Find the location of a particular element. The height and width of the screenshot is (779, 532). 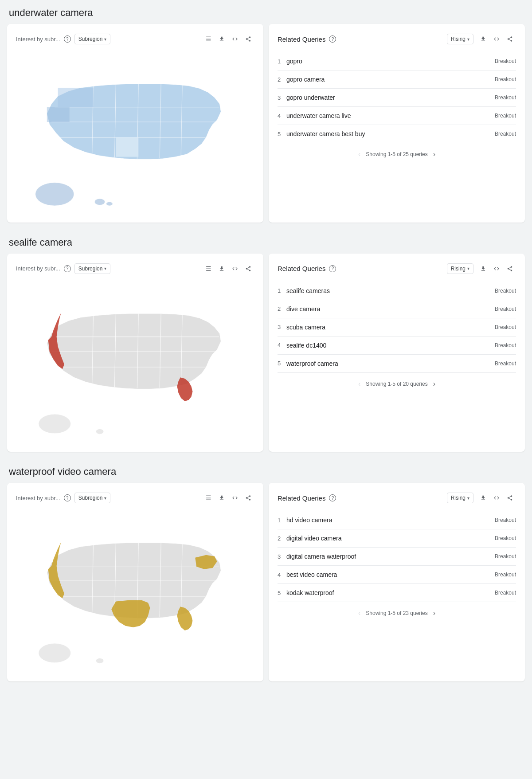

embed-icon-waterproof-video-camera is located at coordinates (235, 498).